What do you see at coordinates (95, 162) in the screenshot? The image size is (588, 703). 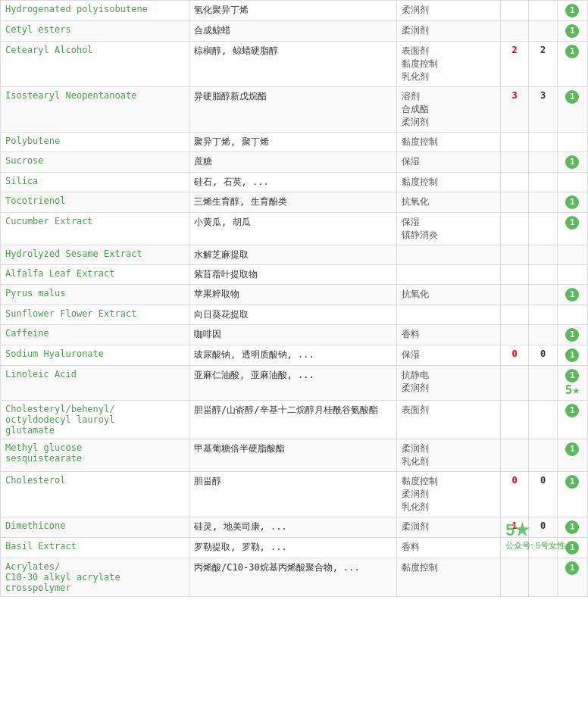 I see `ingredient-name: Sucrose` at bounding box center [95, 162].